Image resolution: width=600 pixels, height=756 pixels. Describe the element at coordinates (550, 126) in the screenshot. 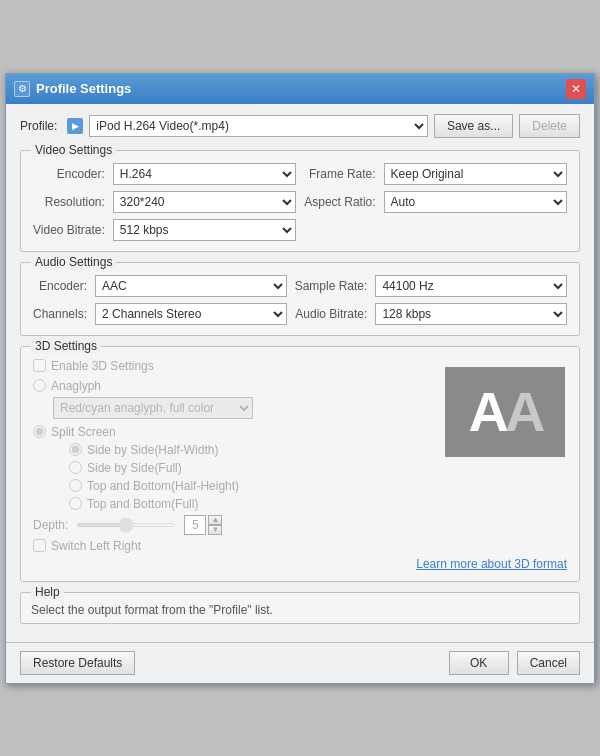

I see `delete-button: Delete` at that location.